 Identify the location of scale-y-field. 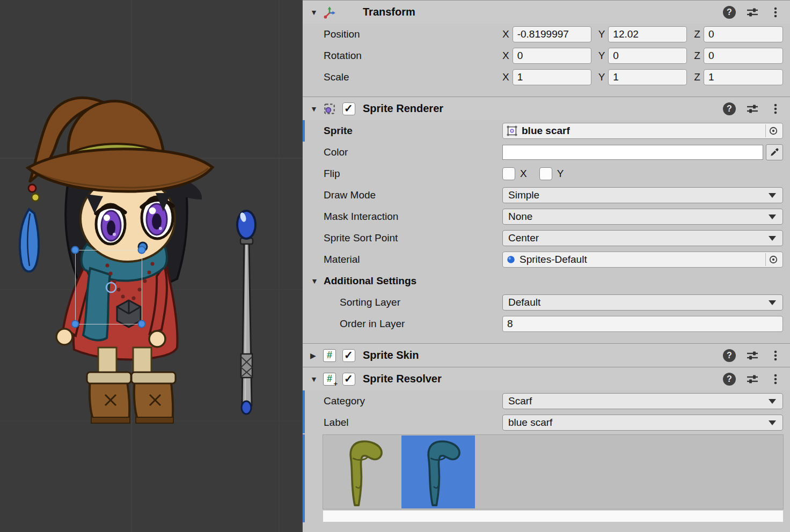
(647, 77).